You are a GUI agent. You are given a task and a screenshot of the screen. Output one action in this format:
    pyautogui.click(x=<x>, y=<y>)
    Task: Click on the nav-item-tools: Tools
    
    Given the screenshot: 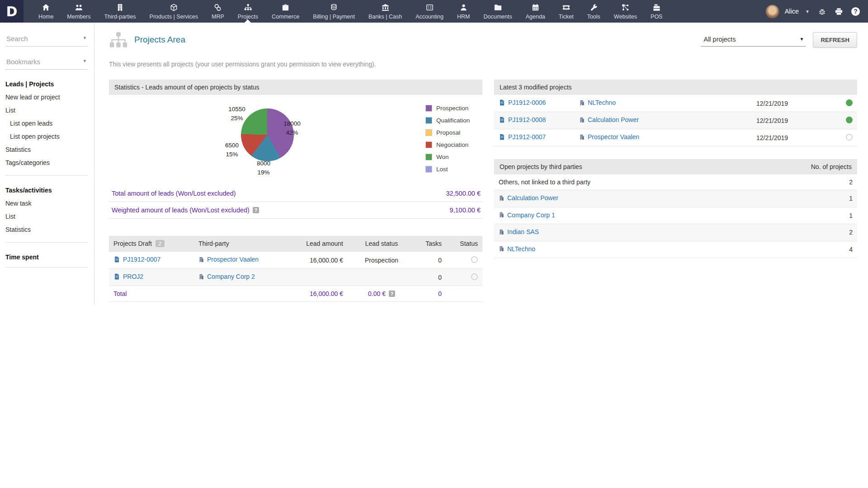 What is the action you would take?
    pyautogui.click(x=594, y=11)
    